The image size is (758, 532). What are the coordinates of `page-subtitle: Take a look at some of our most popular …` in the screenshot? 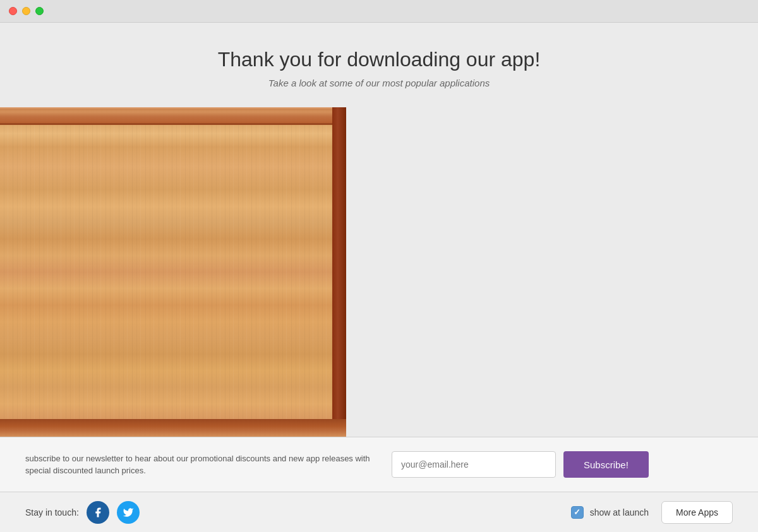 It's located at (379, 83).